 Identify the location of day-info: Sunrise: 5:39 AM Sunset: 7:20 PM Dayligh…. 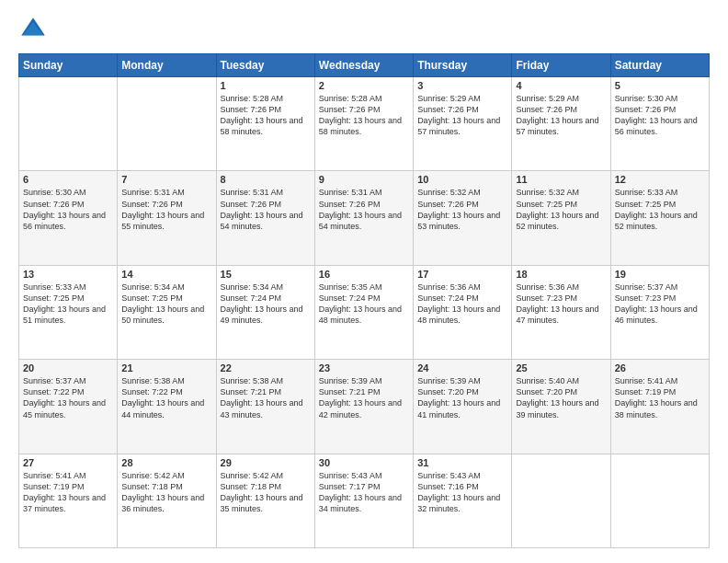
(462, 397).